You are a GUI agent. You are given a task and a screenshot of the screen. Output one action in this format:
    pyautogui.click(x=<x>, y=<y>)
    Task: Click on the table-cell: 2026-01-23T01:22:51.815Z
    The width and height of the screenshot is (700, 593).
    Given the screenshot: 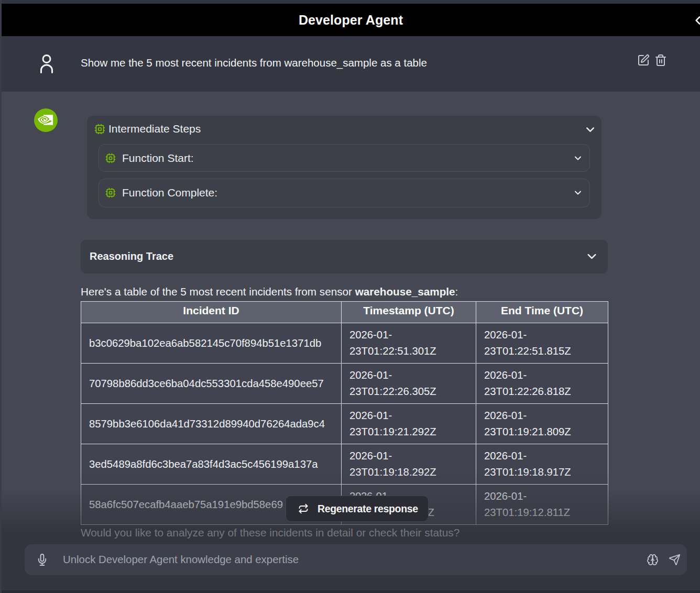 What is the action you would take?
    pyautogui.click(x=542, y=344)
    